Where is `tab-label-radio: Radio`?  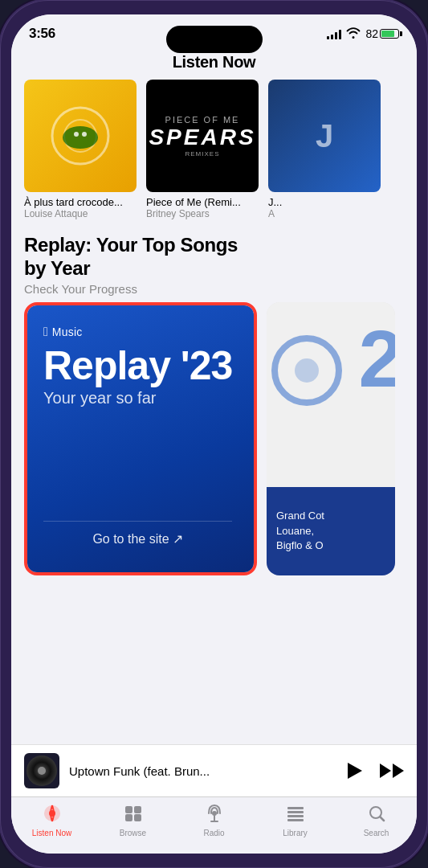
tab-label-radio: Radio is located at coordinates (214, 833).